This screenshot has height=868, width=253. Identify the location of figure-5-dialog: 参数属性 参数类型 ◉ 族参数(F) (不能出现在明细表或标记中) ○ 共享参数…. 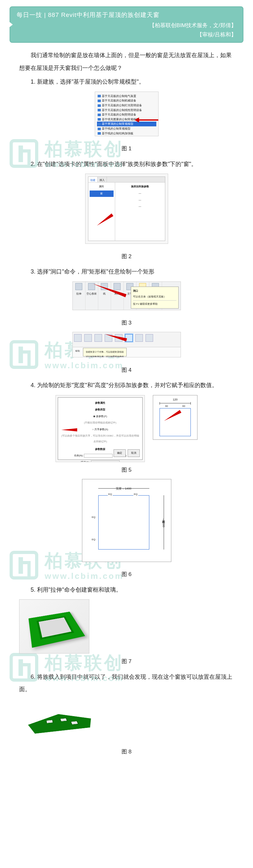
(100, 429).